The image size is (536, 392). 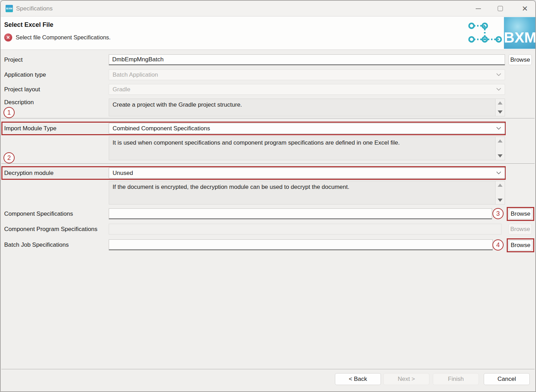 I want to click on maximize-button, so click(x=500, y=8).